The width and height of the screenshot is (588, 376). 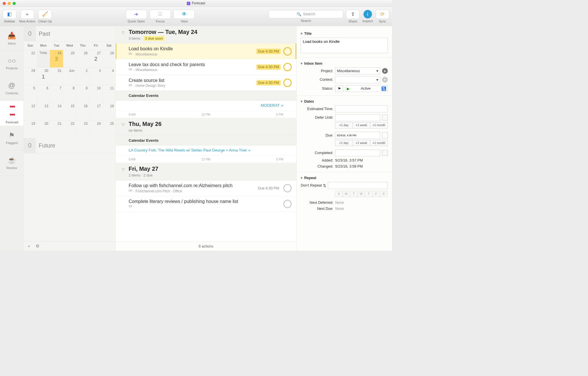 What do you see at coordinates (109, 112) in the screenshot?
I see `calendar-day: 18` at bounding box center [109, 112].